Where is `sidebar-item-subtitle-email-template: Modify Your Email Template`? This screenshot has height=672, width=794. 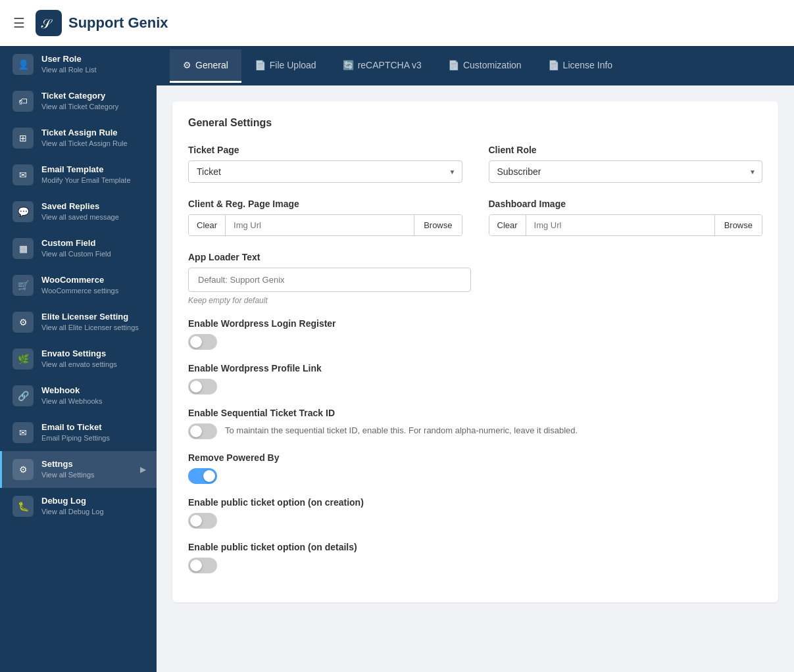
sidebar-item-subtitle-email-template: Modify Your Email Template is located at coordinates (93, 180).